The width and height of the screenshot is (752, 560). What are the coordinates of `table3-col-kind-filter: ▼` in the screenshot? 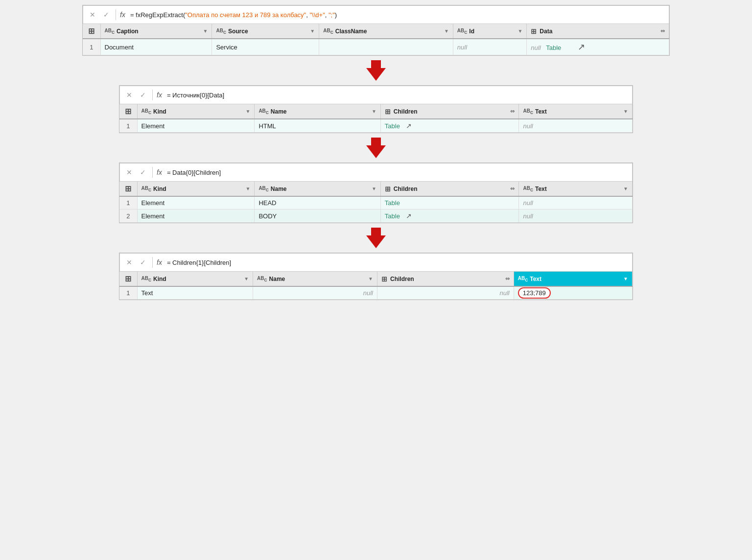 It's located at (248, 189).